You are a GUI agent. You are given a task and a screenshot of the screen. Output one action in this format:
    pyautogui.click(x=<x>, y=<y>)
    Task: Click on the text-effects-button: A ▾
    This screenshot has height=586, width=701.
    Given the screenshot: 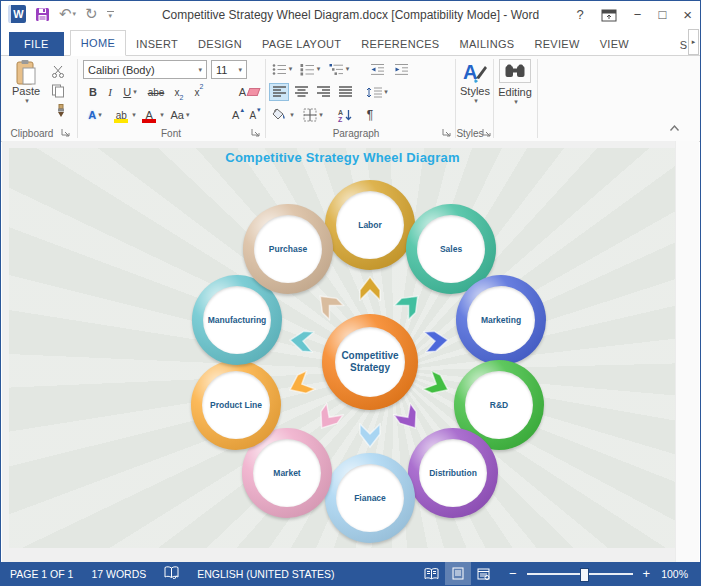 What is the action you would take?
    pyautogui.click(x=95, y=115)
    